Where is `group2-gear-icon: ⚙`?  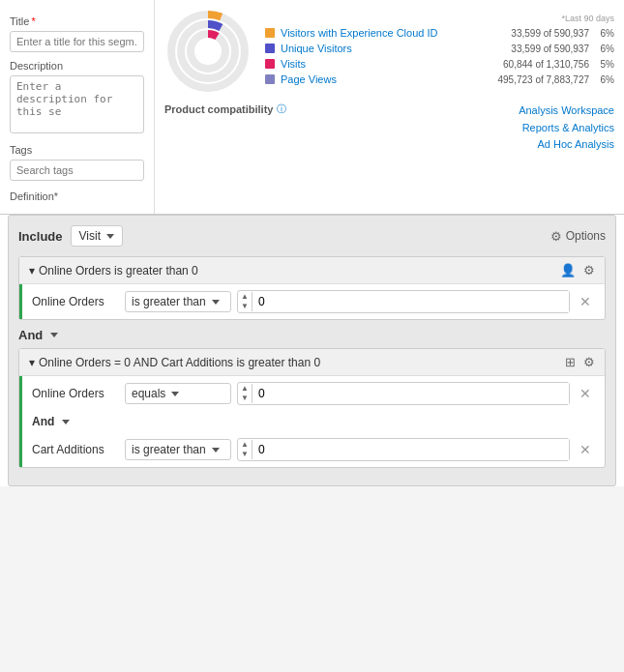
group2-gear-icon: ⚙ is located at coordinates (589, 362).